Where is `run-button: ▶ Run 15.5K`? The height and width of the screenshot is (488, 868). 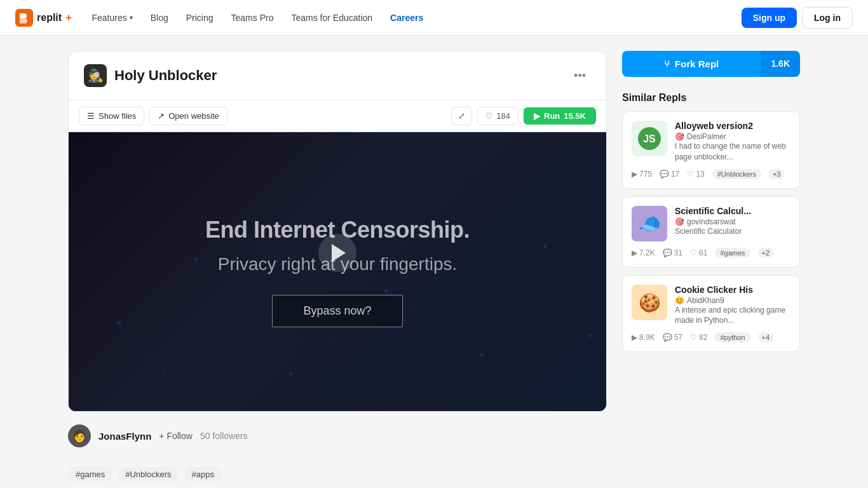
run-button: ▶ Run 15.5K is located at coordinates (560, 116).